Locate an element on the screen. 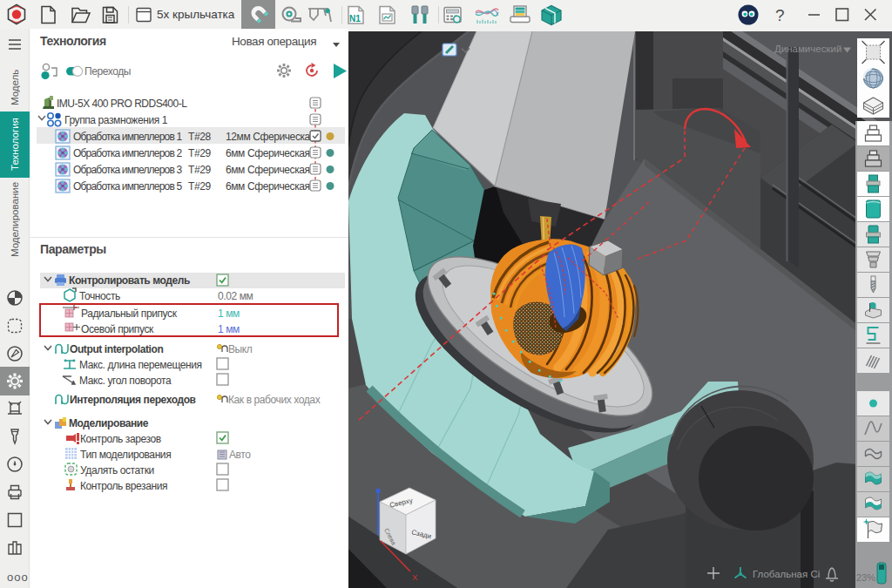 Image resolution: width=892 pixels, height=588 pixels. svg-text: 23% is located at coordinates (866, 578).